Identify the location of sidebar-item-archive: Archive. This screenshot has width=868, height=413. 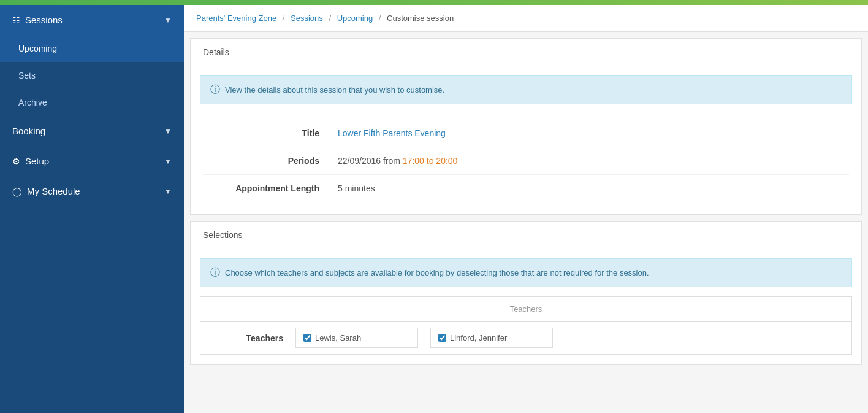
(92, 102).